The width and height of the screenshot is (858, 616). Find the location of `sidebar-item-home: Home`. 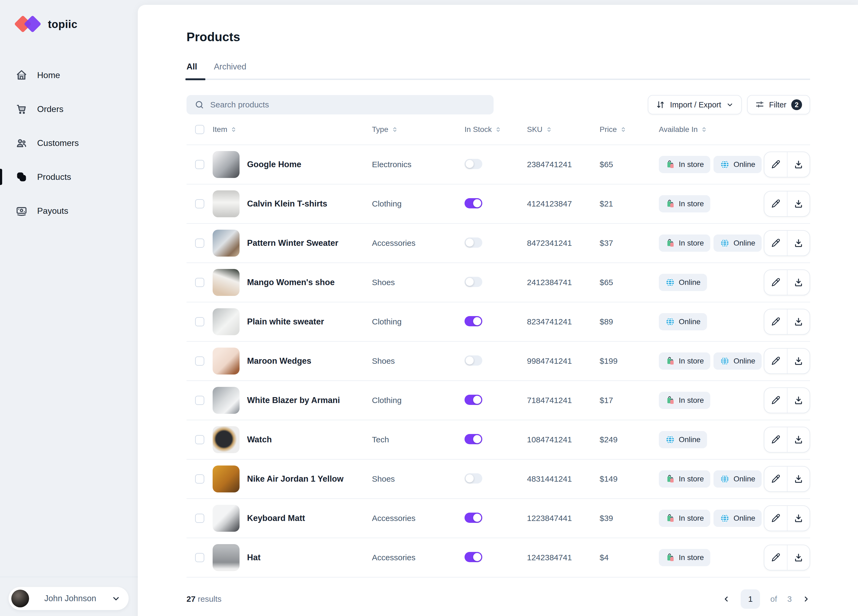

sidebar-item-home: Home is located at coordinates (69, 75).